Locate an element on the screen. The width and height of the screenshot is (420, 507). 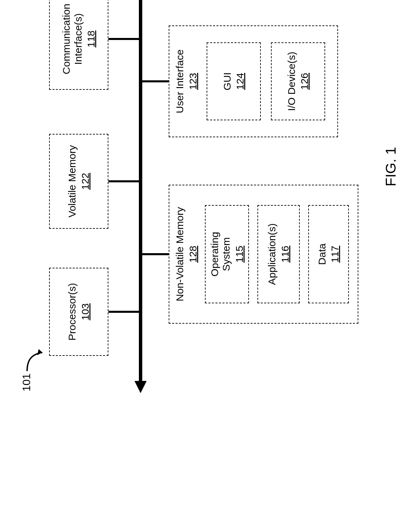
box-volmem-label: Volatile Memory is located at coordinates (72, 181).